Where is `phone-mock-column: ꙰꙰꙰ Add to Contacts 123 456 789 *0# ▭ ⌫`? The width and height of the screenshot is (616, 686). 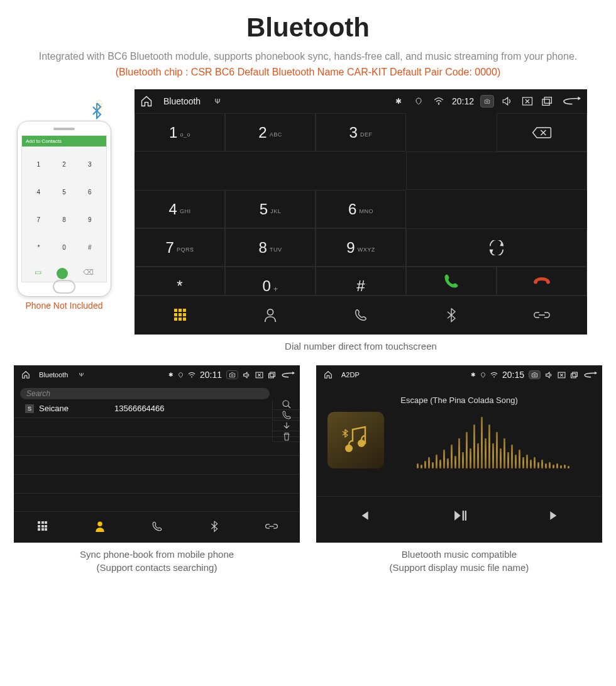 phone-mock-column: ꙰꙰꙰ Add to Contacts 123 456 789 *0# ▭ ⌫ is located at coordinates (64, 216).